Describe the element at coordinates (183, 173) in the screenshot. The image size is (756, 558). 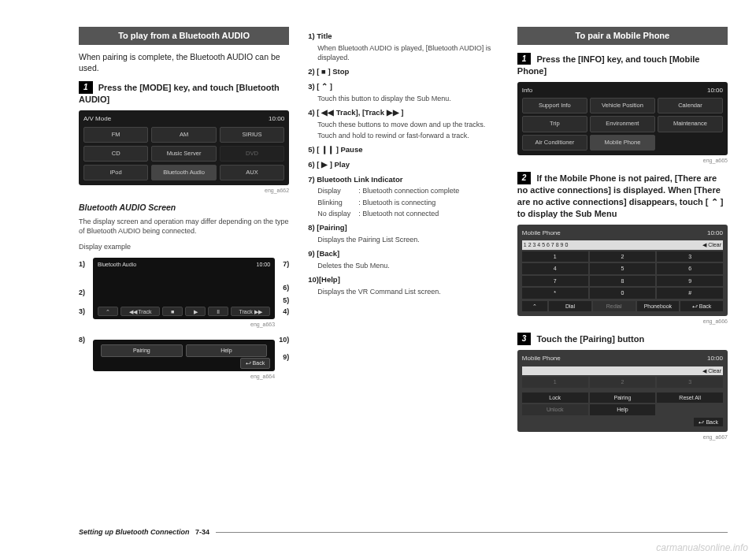
I see `mode-bt-audio: Bluetooth Audio` at that location.